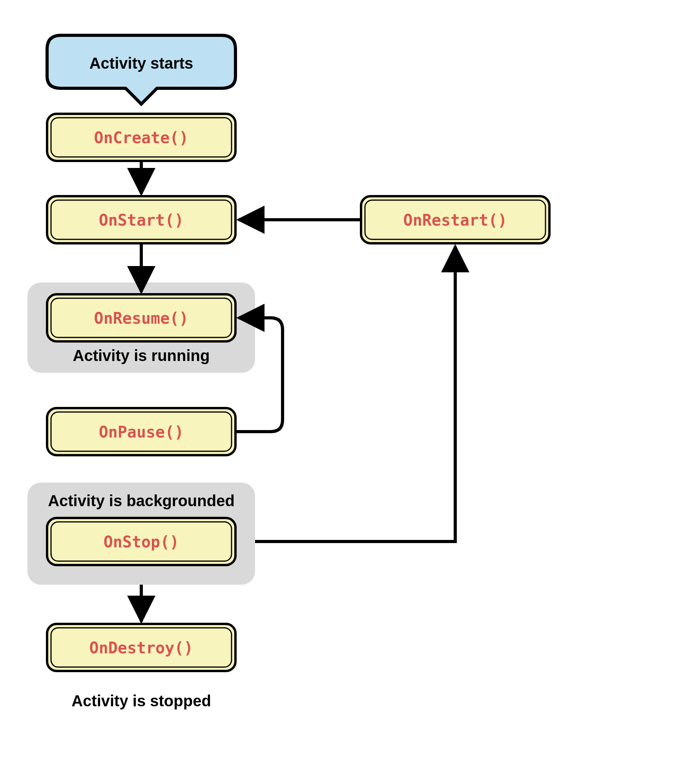 The image size is (675, 784). Describe the element at coordinates (141, 542) in the screenshot. I see `text-onstop: OnStop()` at that location.